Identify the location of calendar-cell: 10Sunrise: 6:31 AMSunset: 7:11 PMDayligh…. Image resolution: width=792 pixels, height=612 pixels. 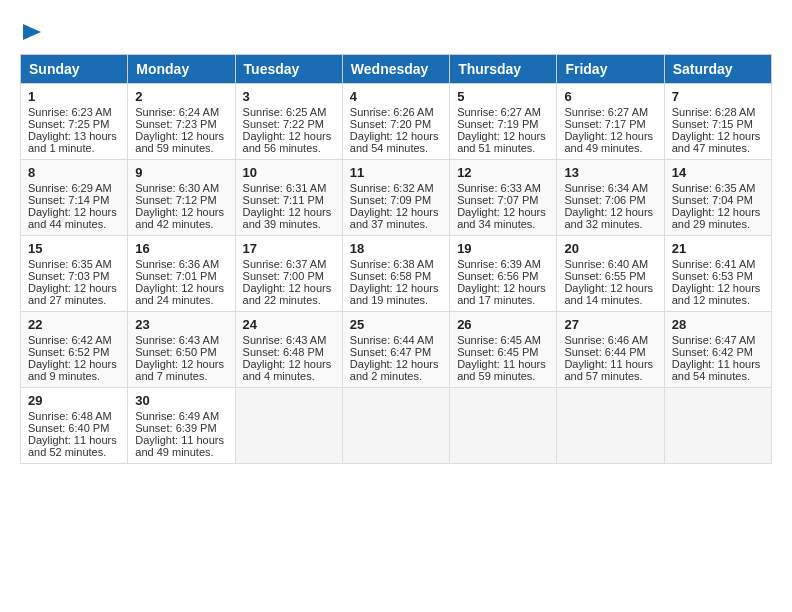
(288, 198).